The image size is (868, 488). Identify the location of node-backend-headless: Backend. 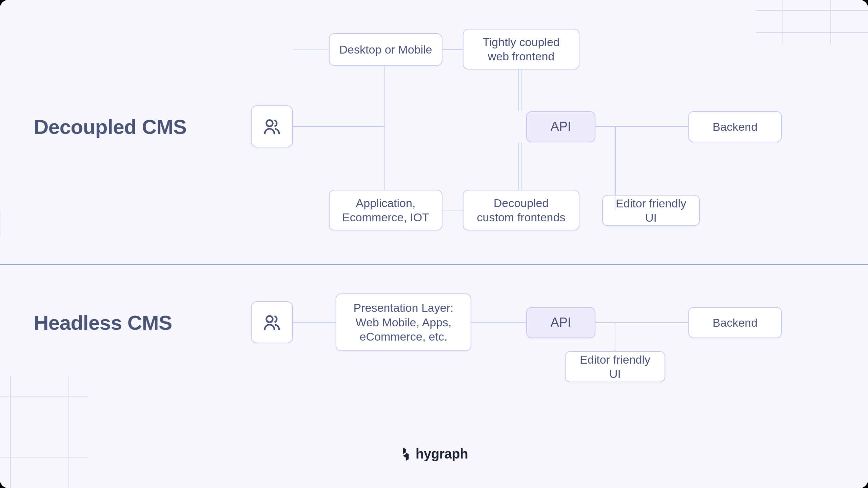
(735, 323).